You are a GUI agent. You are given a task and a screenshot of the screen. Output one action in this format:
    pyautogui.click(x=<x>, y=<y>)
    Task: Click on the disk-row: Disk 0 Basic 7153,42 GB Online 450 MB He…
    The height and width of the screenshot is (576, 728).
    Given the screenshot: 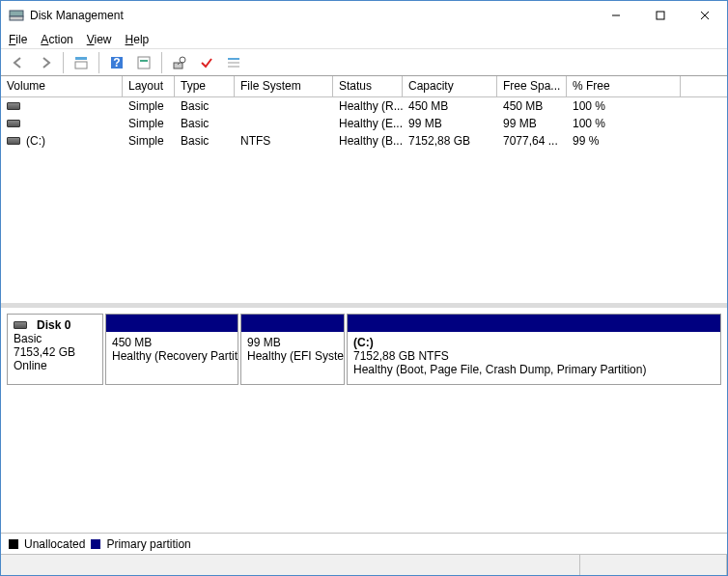 What is the action you would take?
    pyautogui.click(x=364, y=349)
    